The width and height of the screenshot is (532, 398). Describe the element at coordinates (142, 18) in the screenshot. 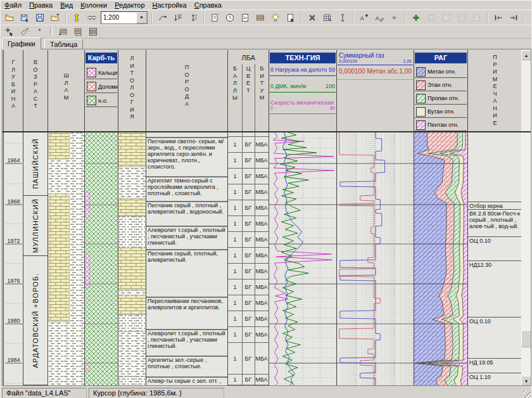

I see `dropdown-arrow-icon: ▼` at that location.